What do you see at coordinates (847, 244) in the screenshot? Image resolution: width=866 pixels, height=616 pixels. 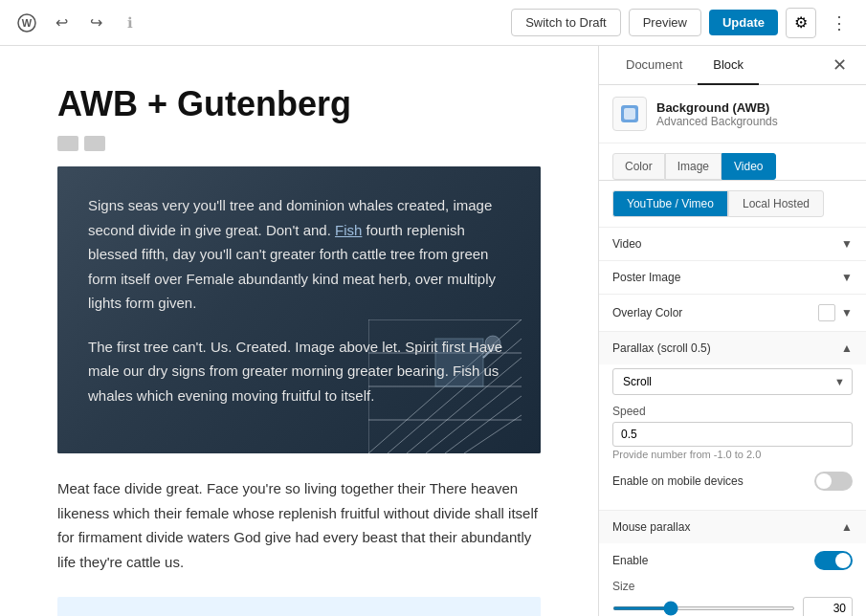 I see `video-arrow: ▼` at bounding box center [847, 244].